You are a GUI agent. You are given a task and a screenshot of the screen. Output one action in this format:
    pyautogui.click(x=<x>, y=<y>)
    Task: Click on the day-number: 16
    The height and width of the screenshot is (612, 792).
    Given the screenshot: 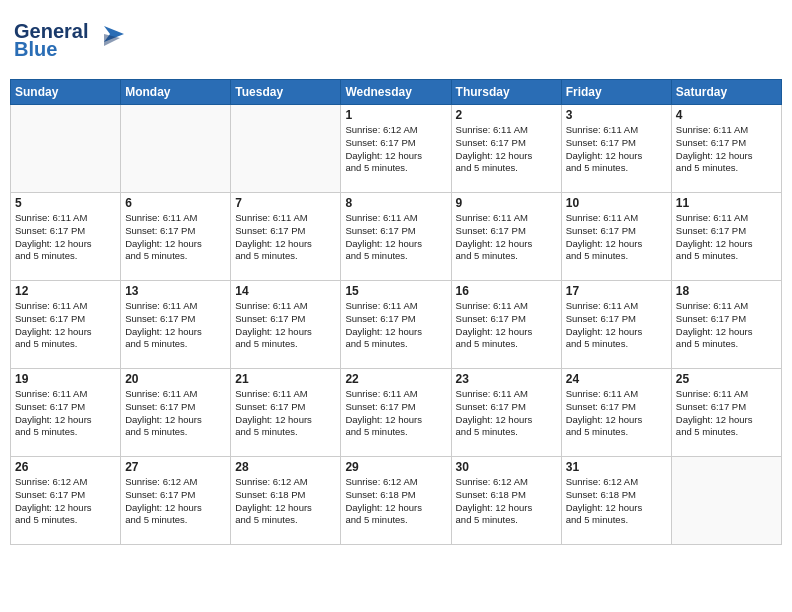 What is the action you would take?
    pyautogui.click(x=506, y=291)
    